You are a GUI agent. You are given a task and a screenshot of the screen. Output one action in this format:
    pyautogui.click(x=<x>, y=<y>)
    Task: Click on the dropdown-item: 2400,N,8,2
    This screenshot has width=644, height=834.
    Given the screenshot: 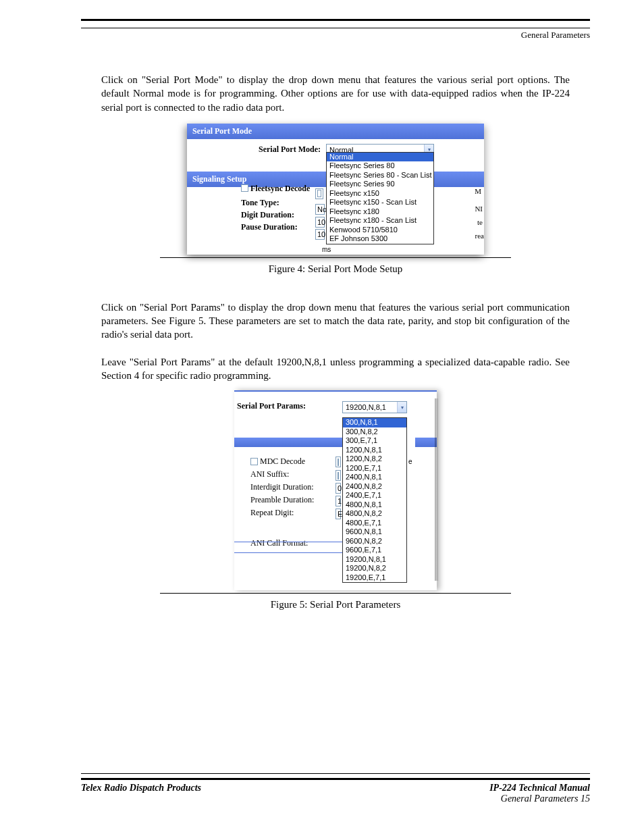 What is the action you would take?
    pyautogui.click(x=375, y=487)
    